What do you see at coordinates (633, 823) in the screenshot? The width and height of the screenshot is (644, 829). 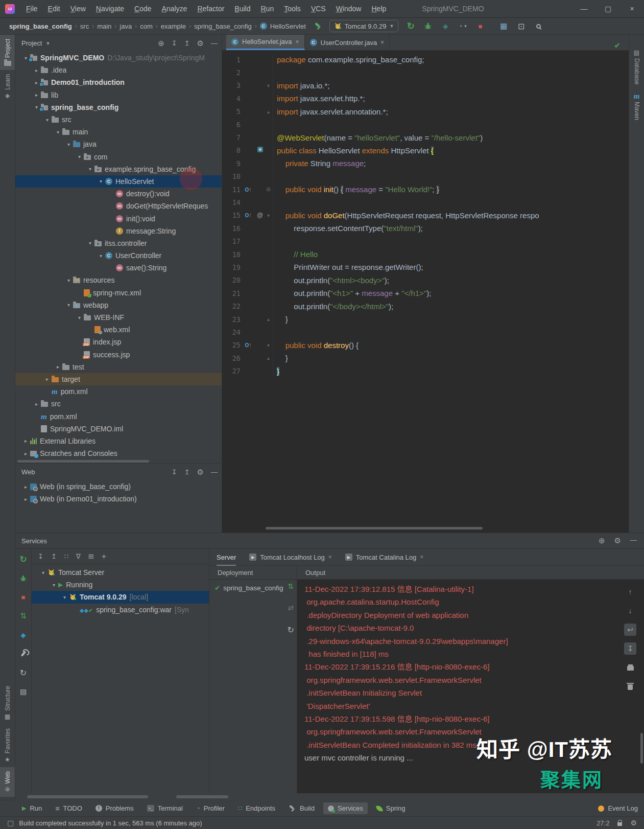 I see `notifications-gear-icon: ⚙` at bounding box center [633, 823].